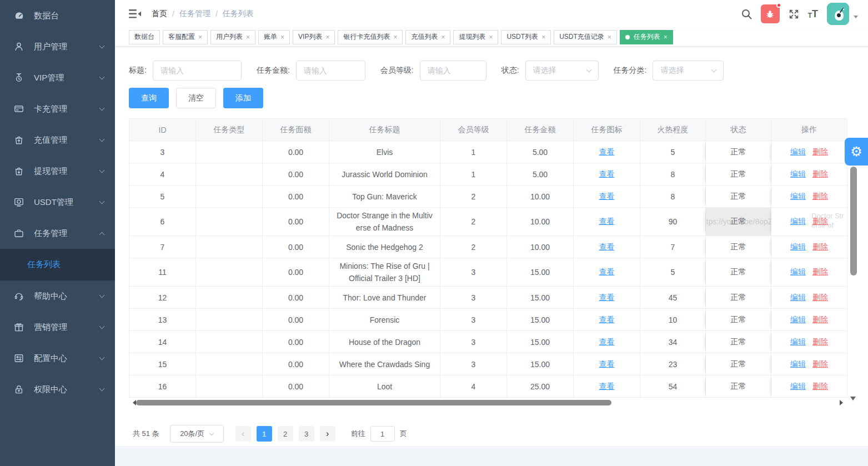 This screenshot has width=868, height=466. I want to click on page-size-select: 20条/页, so click(197, 434).